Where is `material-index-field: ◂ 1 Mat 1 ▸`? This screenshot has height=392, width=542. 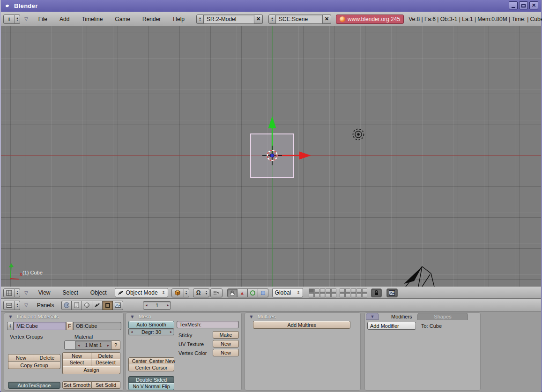 material-index-field: ◂ 1 Mat 1 ▸ is located at coordinates (94, 345).